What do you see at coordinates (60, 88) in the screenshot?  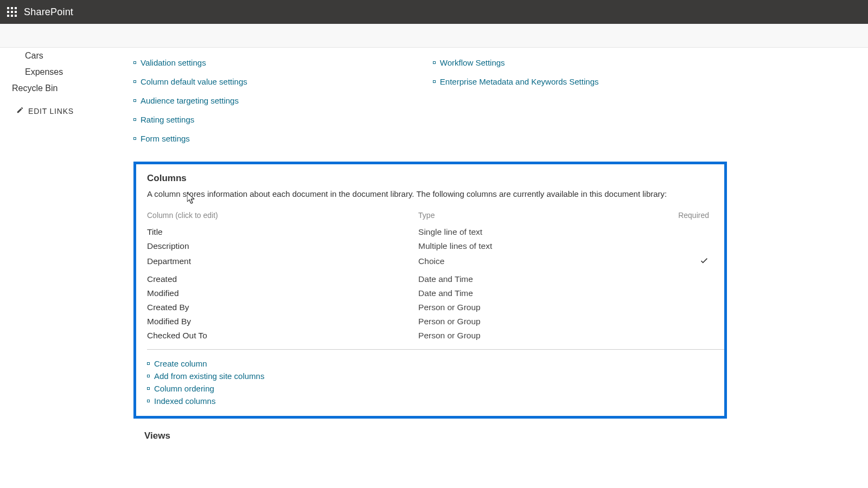 I see `sidenav-item-recycle-bin: Recycle Bin` at bounding box center [60, 88].